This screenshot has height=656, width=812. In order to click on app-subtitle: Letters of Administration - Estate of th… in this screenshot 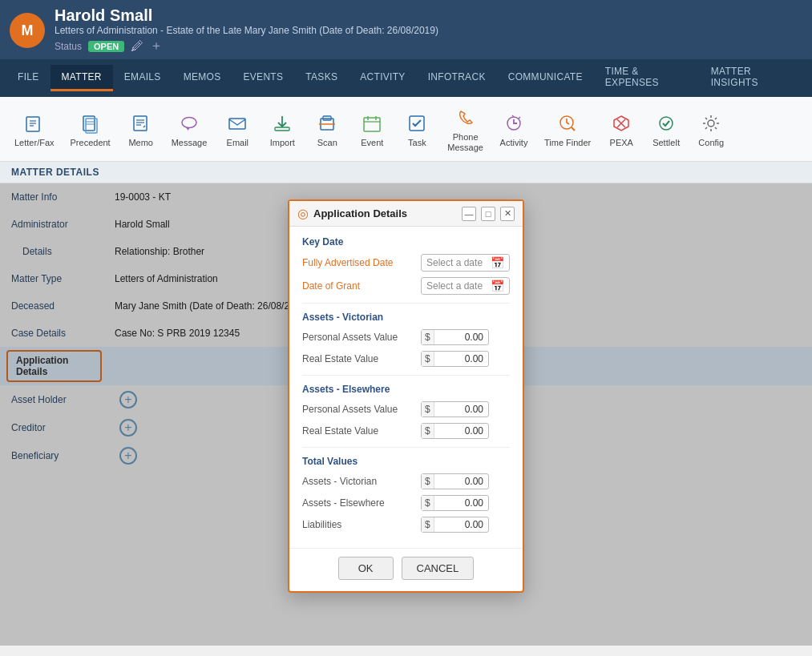, I will do `click(247, 30)`.